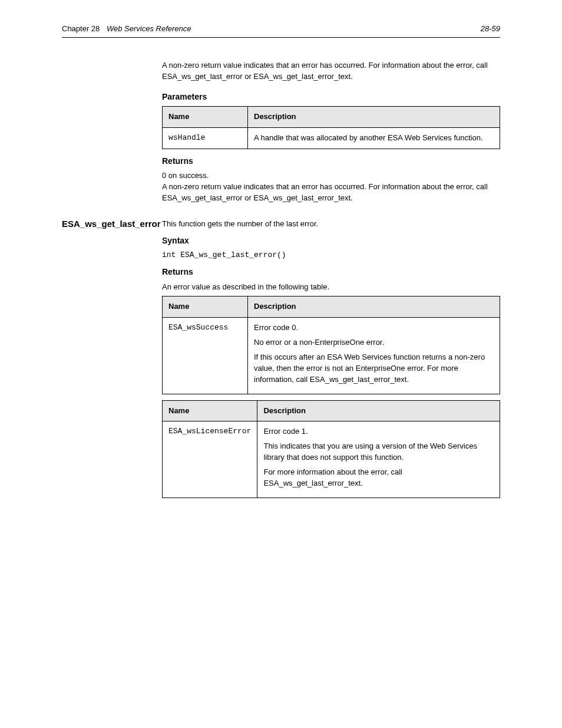  Describe the element at coordinates (374, 356) in the screenshot. I see `error-desc: Error code 0. No error or a non-Enterpri…` at that location.